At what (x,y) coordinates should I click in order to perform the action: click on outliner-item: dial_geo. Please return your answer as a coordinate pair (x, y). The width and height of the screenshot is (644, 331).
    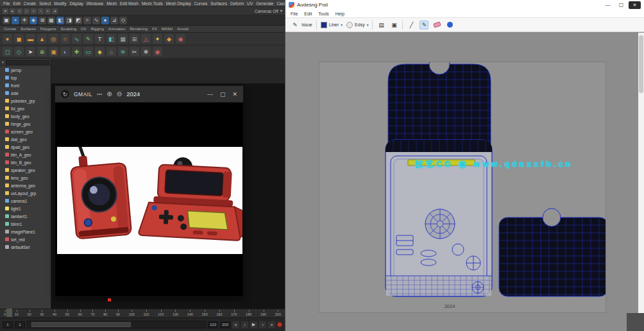
    Looking at the image, I should click on (26, 139).